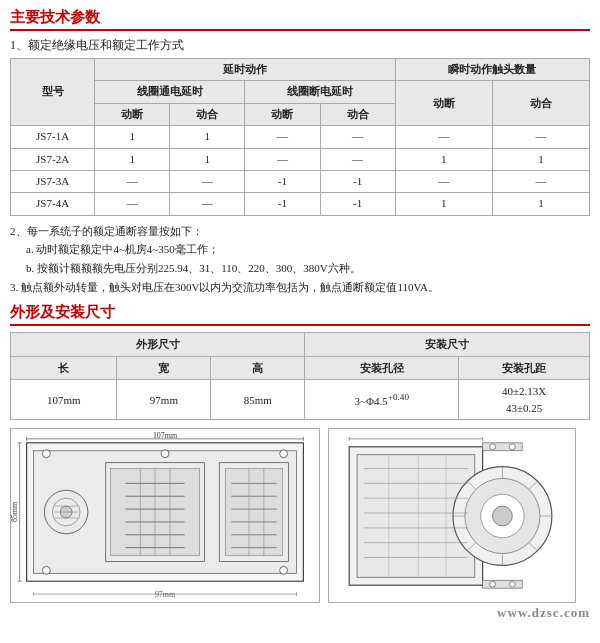 The height and width of the screenshot is (643, 600). What do you see at coordinates (444, 104) in the screenshot?
I see `col-instant-break: 动断` at bounding box center [444, 104].